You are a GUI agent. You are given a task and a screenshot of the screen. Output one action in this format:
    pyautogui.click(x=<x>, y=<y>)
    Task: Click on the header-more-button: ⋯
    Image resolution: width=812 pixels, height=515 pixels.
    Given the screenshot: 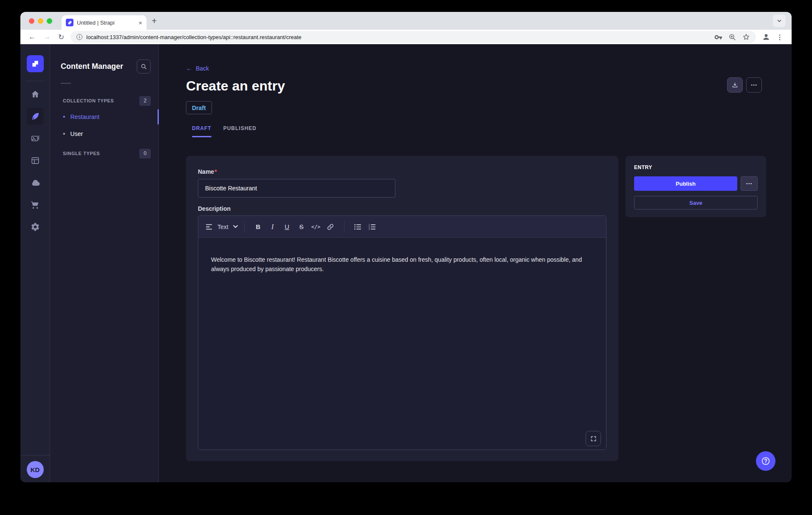 What is the action you would take?
    pyautogui.click(x=754, y=85)
    